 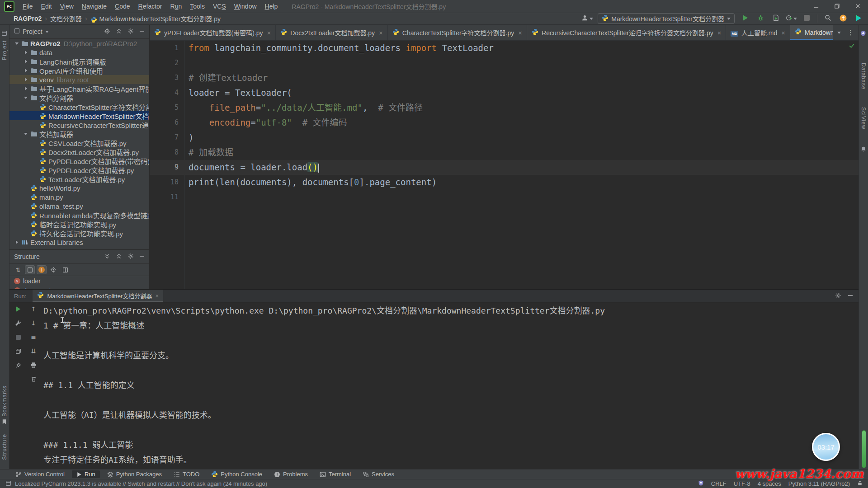 What do you see at coordinates (627, 33) in the screenshot?
I see `editor-tab: RecursiveCharacterTextSplitter递归字符拆分器文档分…` at bounding box center [627, 33].